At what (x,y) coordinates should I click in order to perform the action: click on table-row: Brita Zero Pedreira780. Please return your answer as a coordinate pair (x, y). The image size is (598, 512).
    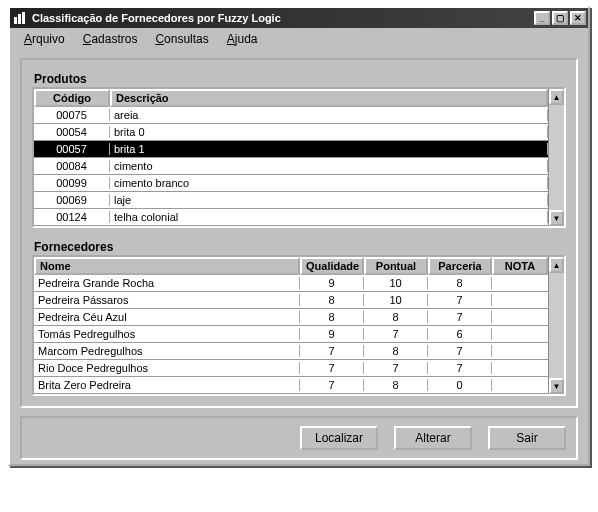
    Looking at the image, I should click on (291, 386).